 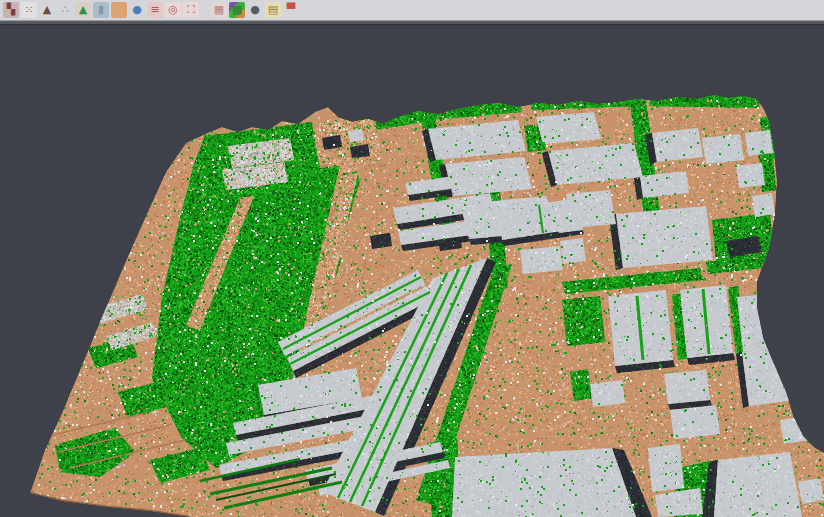 I want to click on globe-icon: ●, so click(x=137, y=10).